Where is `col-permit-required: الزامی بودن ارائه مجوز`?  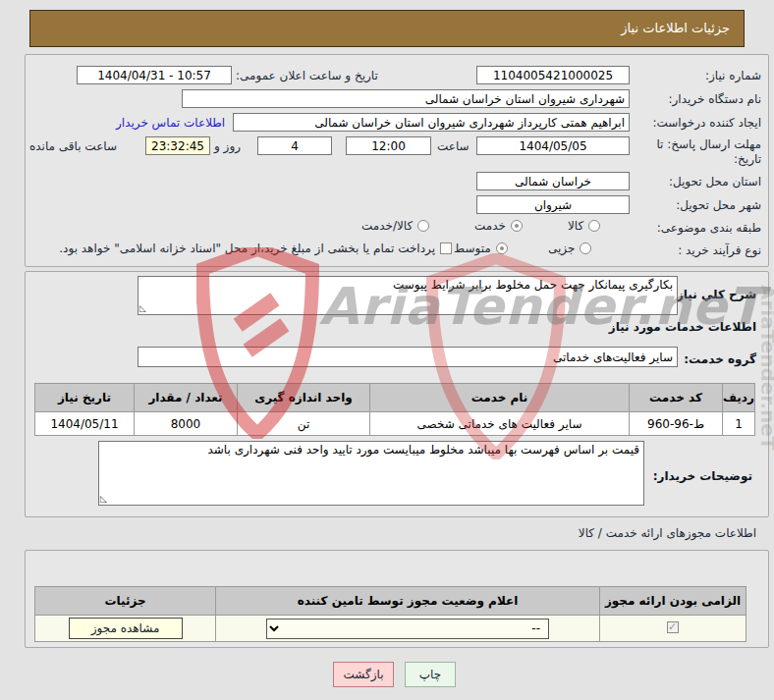
col-permit-required: الزامی بودن ارائه مجوز is located at coordinates (674, 601).